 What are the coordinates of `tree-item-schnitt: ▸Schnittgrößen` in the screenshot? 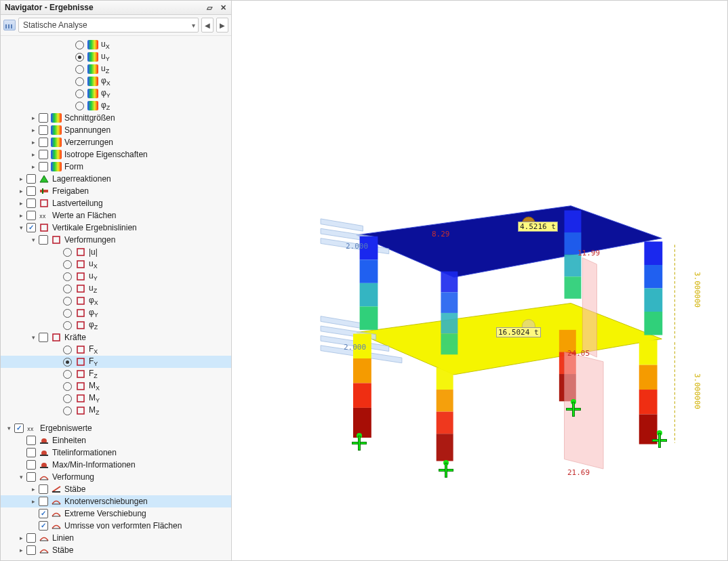 It's located at (116, 118).